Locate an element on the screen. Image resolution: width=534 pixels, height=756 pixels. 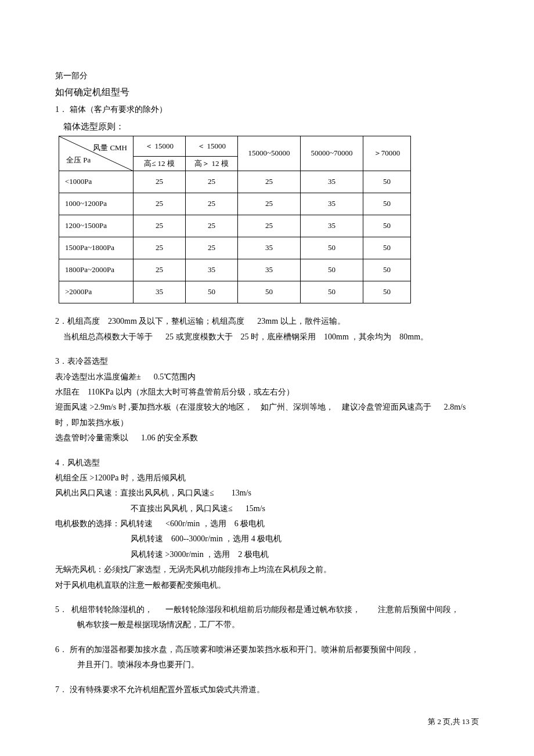
section-3: 3．表冷器选型 表冷选型出水温度偏差±0.5℃范围内 水阻在110KPa 以内（… is located at coordinates (267, 400).